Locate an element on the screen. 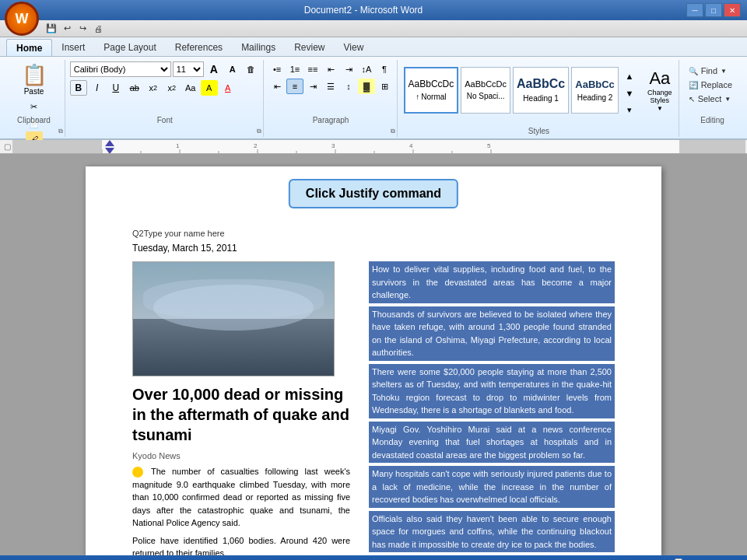 This screenshot has height=560, width=747. style-normal: AaBbCcDc ↑ Normal is located at coordinates (431, 90).